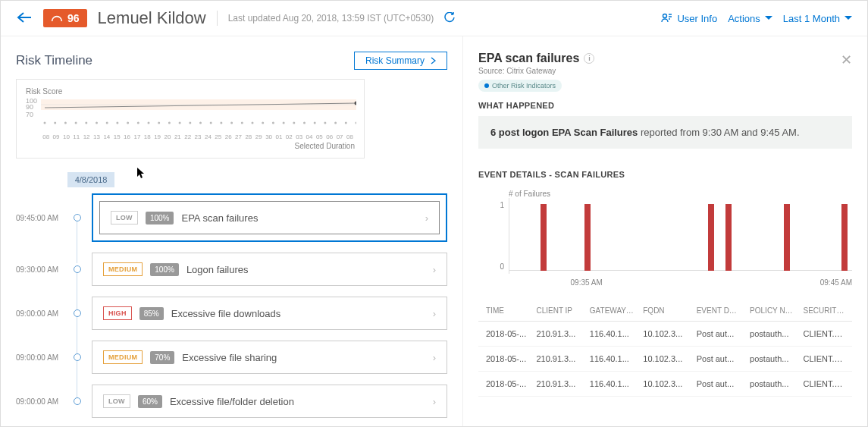  What do you see at coordinates (190, 118) in the screenshot?
I see `sparkline-card: Risk Score 100 90 70 0809101112131415161…` at bounding box center [190, 118].